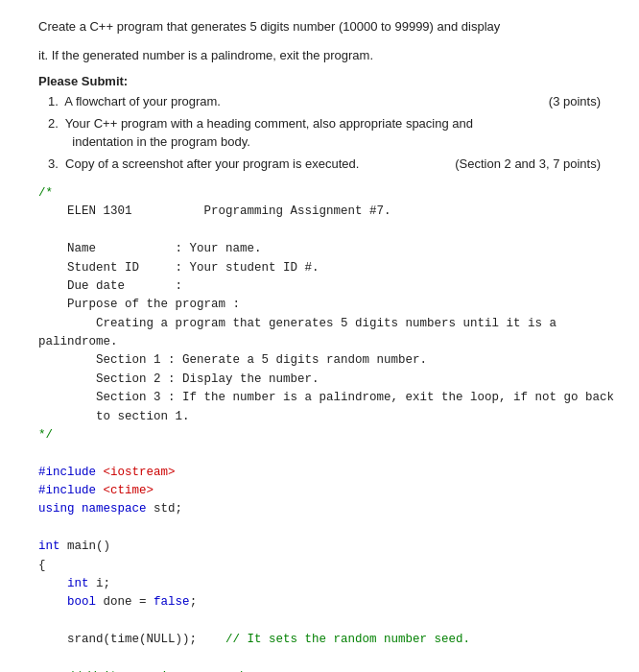 This screenshot has width=639, height=672. What do you see at coordinates (320, 584) in the screenshot?
I see `code-int-i: int i;` at bounding box center [320, 584].